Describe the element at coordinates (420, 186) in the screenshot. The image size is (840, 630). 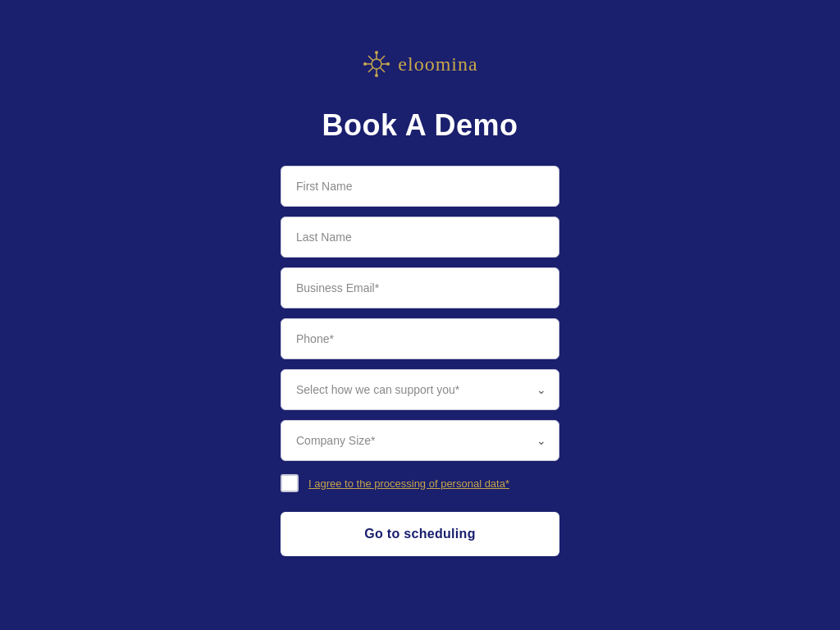
I see `first-name-input` at that location.